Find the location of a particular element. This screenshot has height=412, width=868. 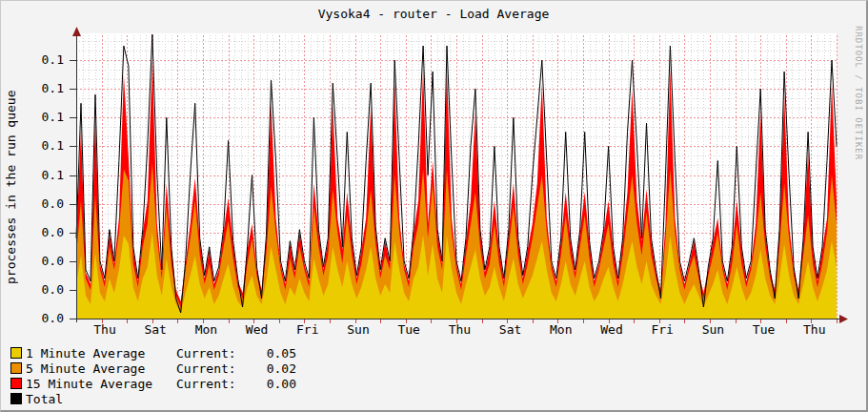

legend-row: Total is located at coordinates (153, 399).